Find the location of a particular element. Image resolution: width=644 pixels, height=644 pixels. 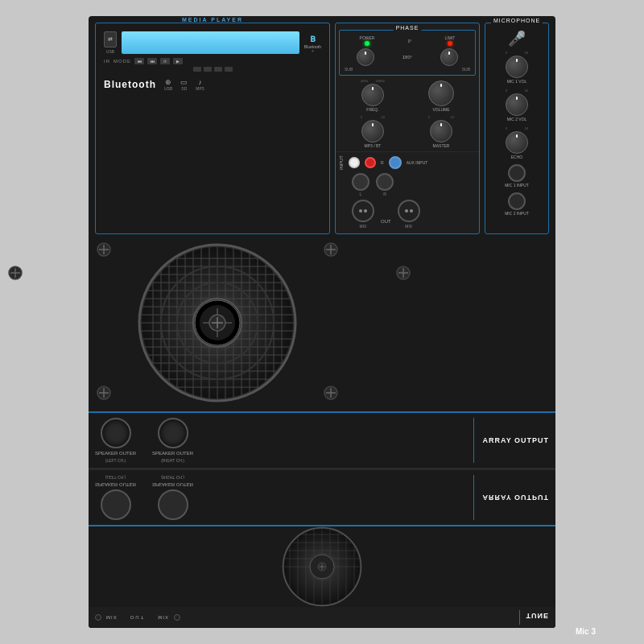

zero-indicator: 0° is located at coordinates (411, 41).